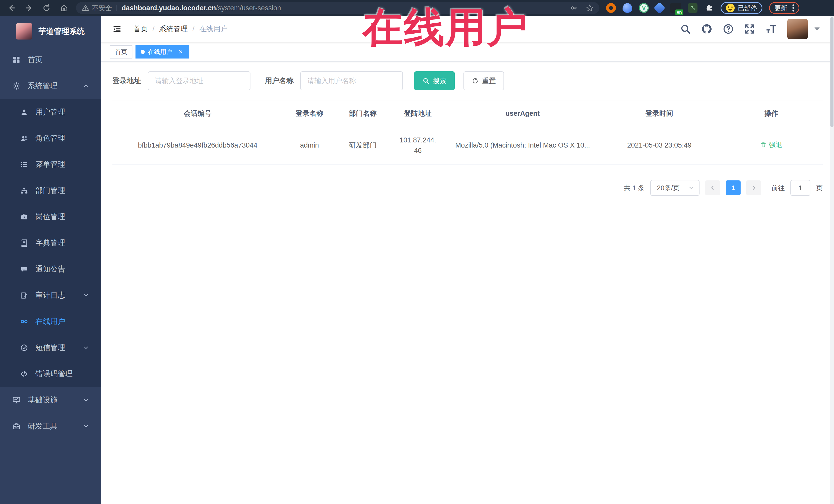 The width and height of the screenshot is (834, 504). What do you see at coordinates (35, 60) in the screenshot?
I see `sidebar-item-label: 首页` at bounding box center [35, 60].